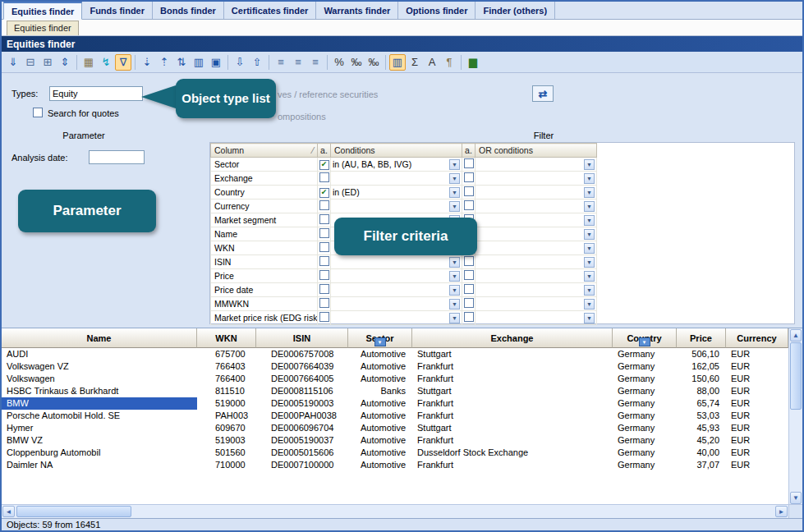 Image resolution: width=804 pixels, height=532 pixels. I want to click on tab-certificates-finder: Certificates finder, so click(271, 10).